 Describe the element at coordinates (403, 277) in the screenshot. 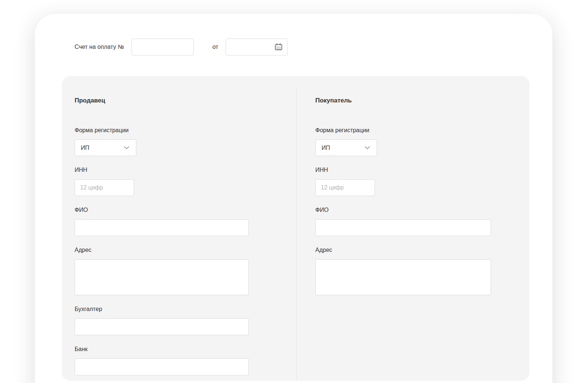

I see `buyer-address-textarea` at that location.